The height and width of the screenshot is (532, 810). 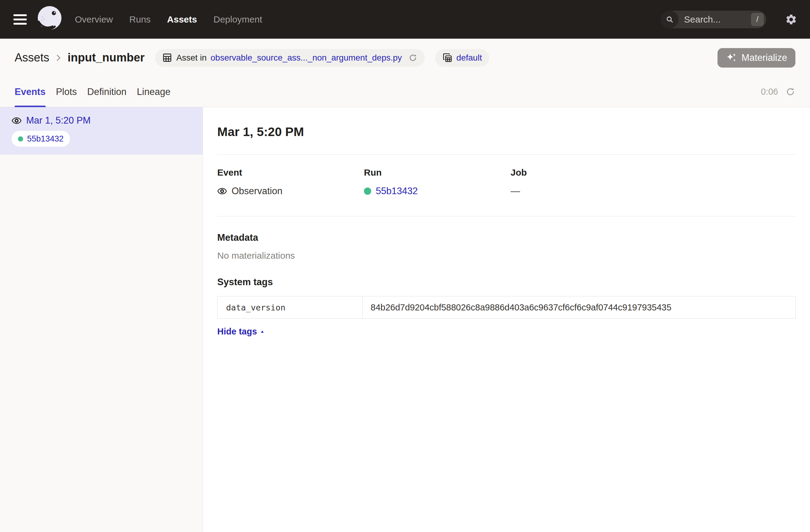 What do you see at coordinates (756, 58) in the screenshot?
I see `materialize-button: Materialize` at bounding box center [756, 58].